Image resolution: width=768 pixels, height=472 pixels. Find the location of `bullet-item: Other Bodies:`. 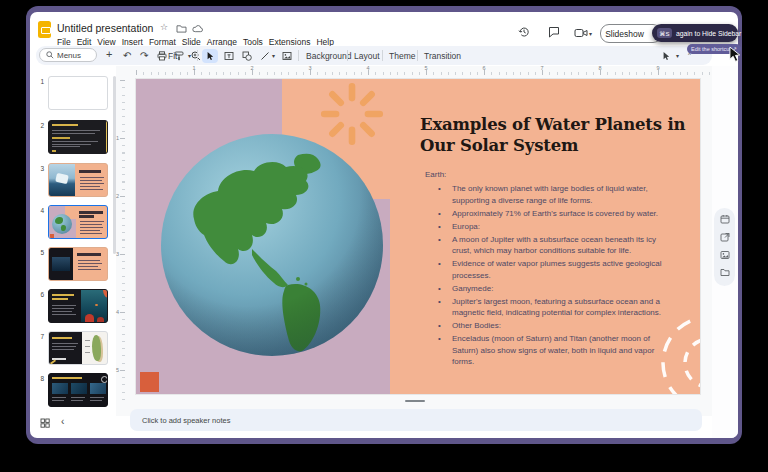

bullet-item: Other Bodies: is located at coordinates (551, 326).